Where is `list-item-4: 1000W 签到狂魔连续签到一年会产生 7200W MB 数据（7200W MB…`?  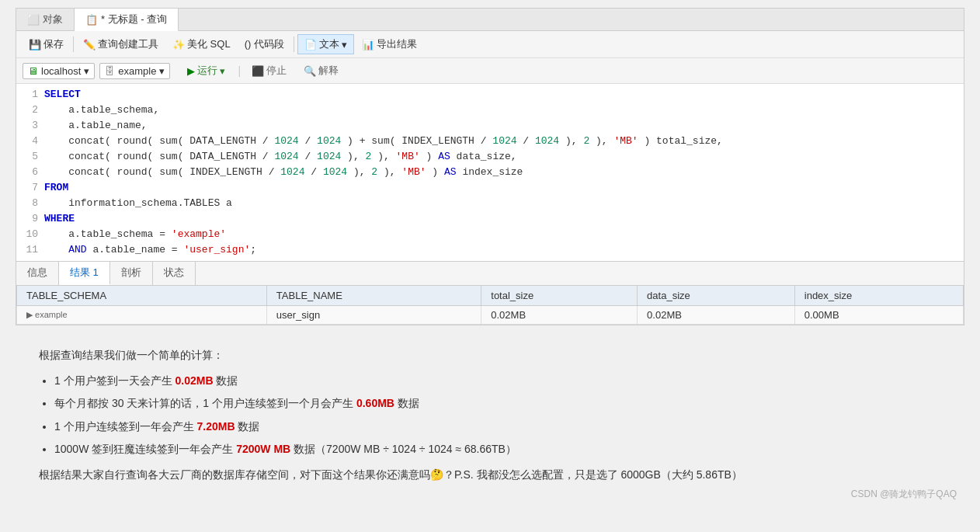
list-item-4: 1000W 签到狂魔连续签到一年会产生 7200W MB 数据（7200W MB… is located at coordinates (498, 449).